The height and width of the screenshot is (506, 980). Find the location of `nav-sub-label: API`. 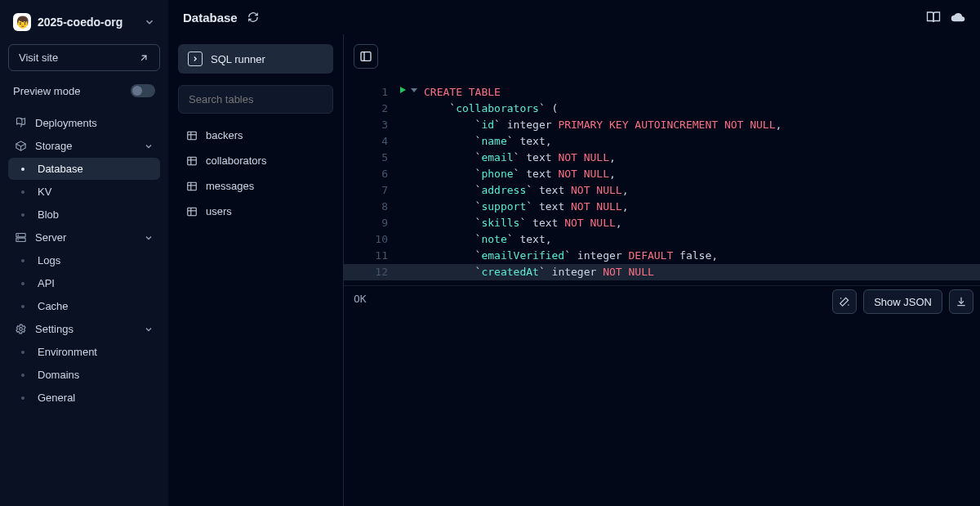

nav-sub-label: API is located at coordinates (46, 283).